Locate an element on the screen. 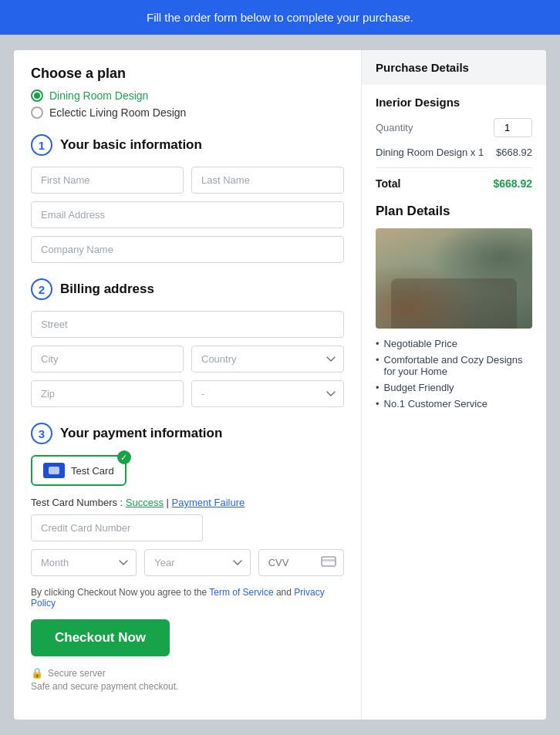 This screenshot has height=735, width=560. item-price: $668.92 is located at coordinates (514, 153).